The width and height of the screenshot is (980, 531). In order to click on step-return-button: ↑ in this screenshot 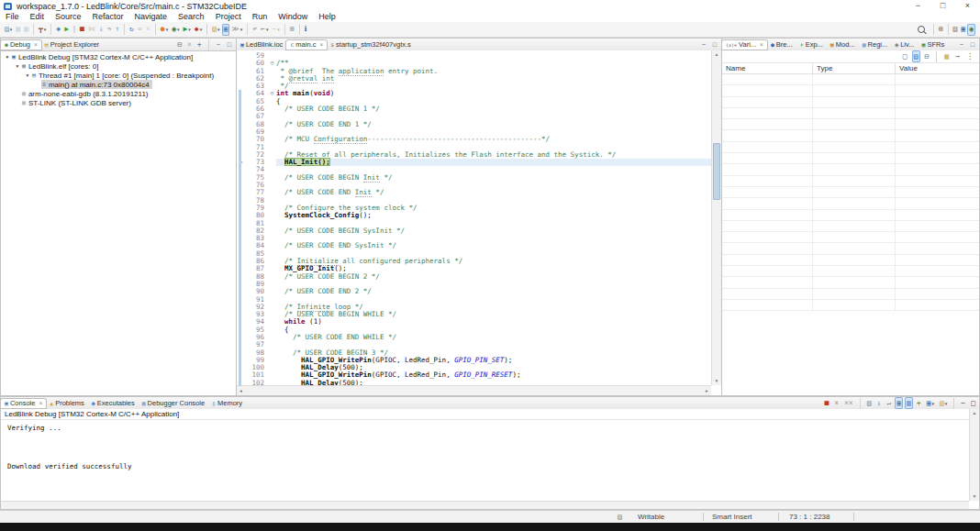, I will do `click(117, 29)`.